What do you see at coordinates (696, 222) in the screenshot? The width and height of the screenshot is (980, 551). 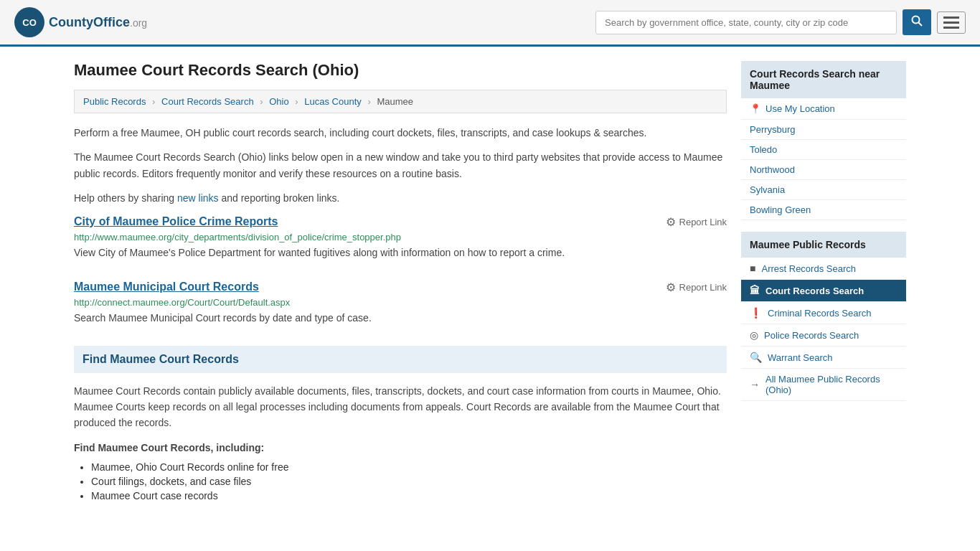 I see `report-link-btn-0: ⚙ Report Link` at bounding box center [696, 222].